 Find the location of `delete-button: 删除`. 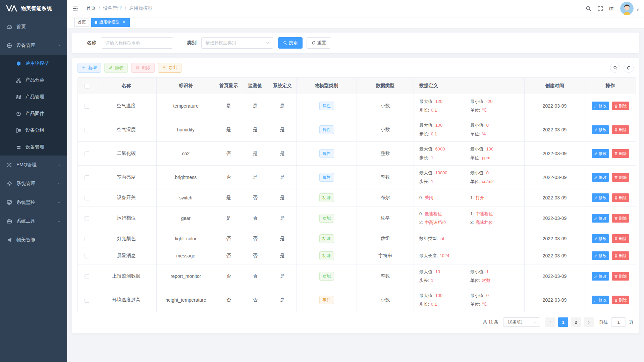

delete-button: 删除 is located at coordinates (143, 68).